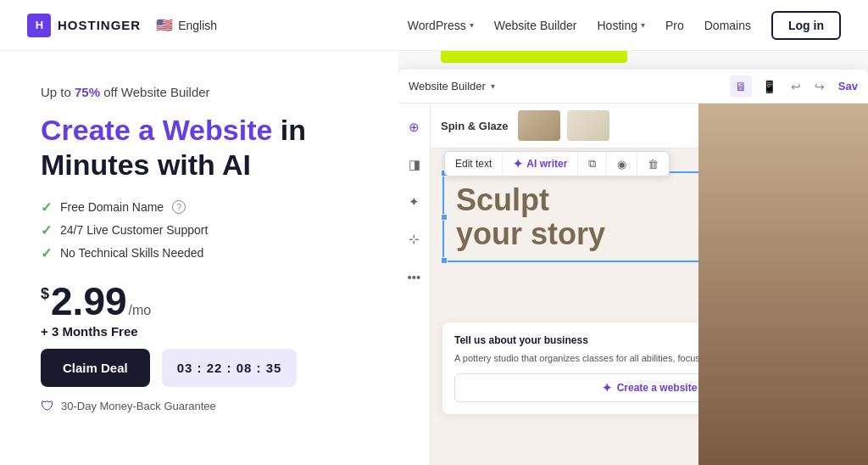 The image size is (868, 465). What do you see at coordinates (444, 217) in the screenshot?
I see `resize-handle-ml` at bounding box center [444, 217].